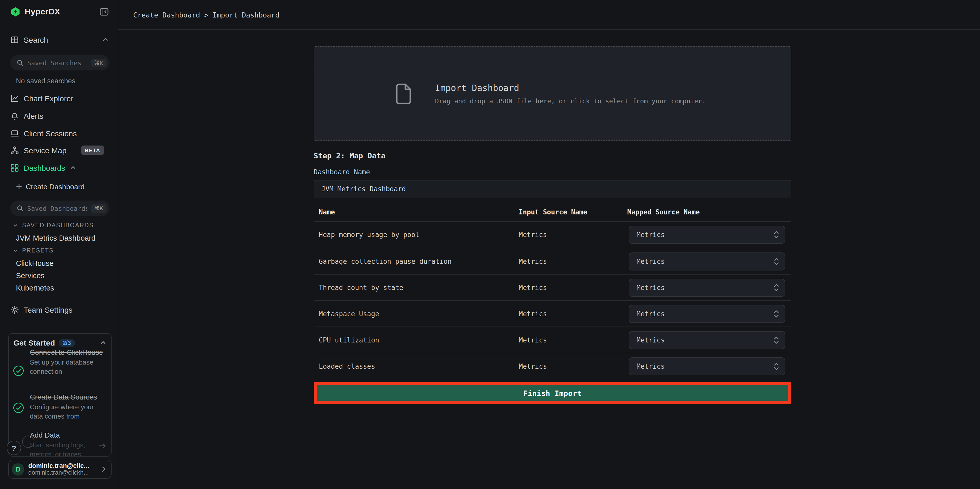  Describe the element at coordinates (60, 449) in the screenshot. I see `step-description: Start sending logs, metrics, or traces` at that location.